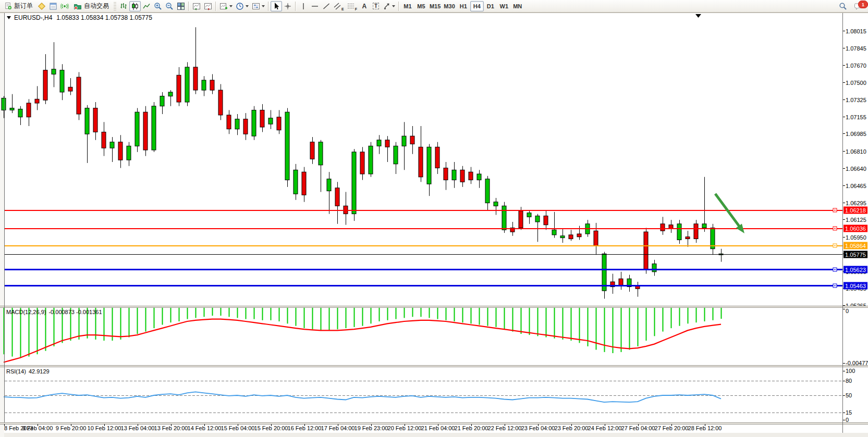 The width and height of the screenshot is (868, 437). Describe the element at coordinates (638, 428) in the screenshot. I see `time-tick-label: 27 Feb 04:00` at that location.